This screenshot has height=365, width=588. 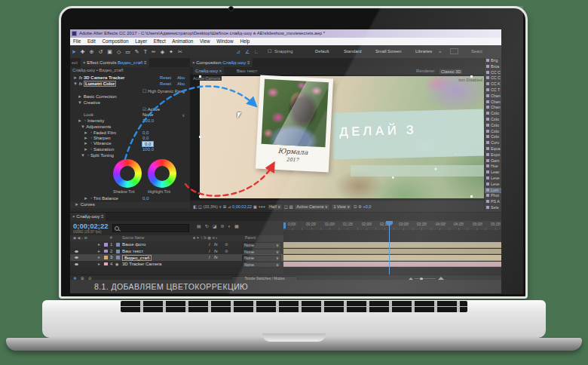 What do you see at coordinates (213, 207) in the screenshot?
I see `magnification-dropdown: (33,3%) ∨` at bounding box center [213, 207].